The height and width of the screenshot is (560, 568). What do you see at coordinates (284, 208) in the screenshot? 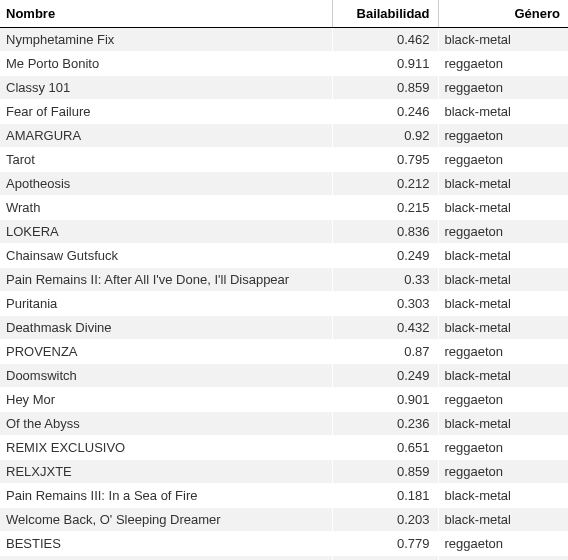
I see `table-row: Wrath0.215black-metal` at bounding box center [284, 208].